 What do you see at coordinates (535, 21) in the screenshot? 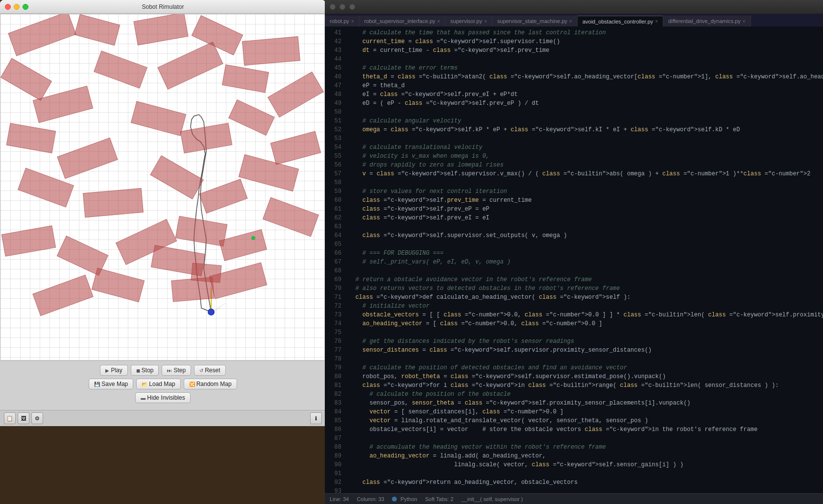
I see `tab-state-machine: supervisor_state_machine.py ×` at bounding box center [535, 21].